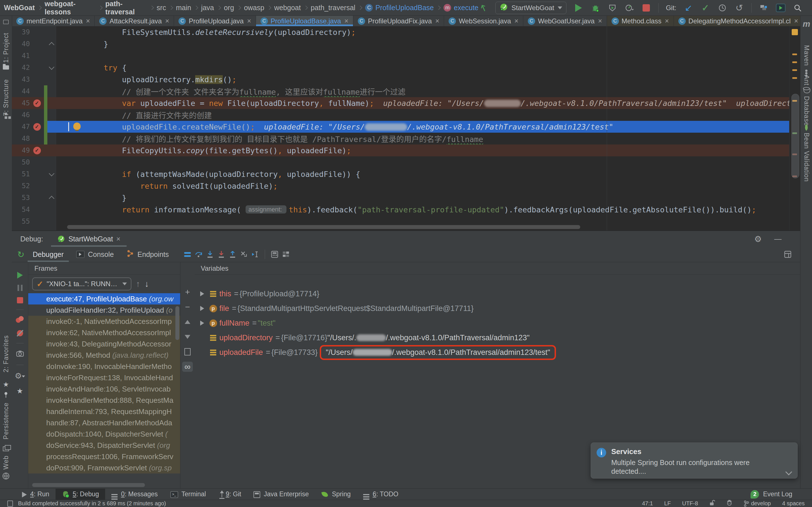 The height and width of the screenshot is (507, 812). What do you see at coordinates (104, 468) in the screenshot?
I see `stack-frame-row: doPost:909, FrameworkServlet (org.sp` at bounding box center [104, 468].